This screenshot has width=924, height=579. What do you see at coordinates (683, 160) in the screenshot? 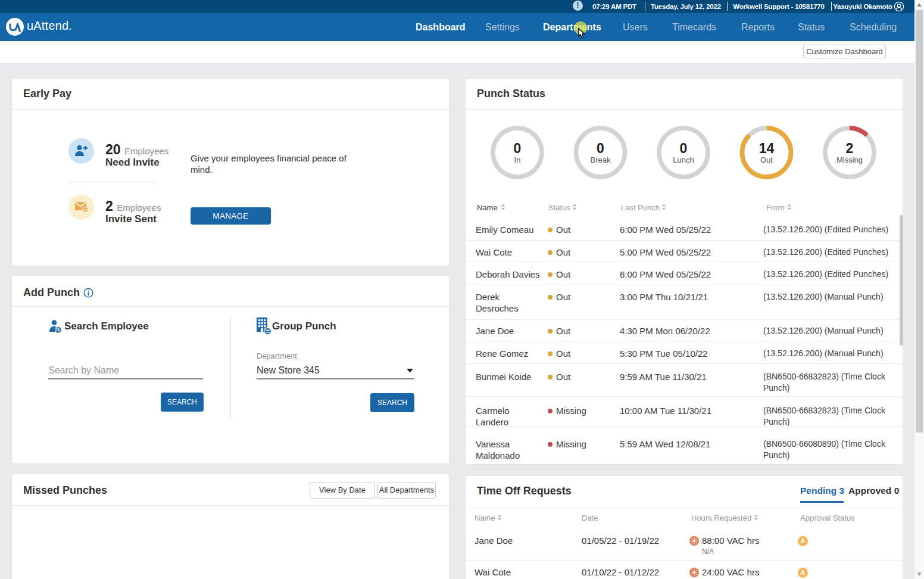
I see `svg-text: Lunch` at bounding box center [683, 160].